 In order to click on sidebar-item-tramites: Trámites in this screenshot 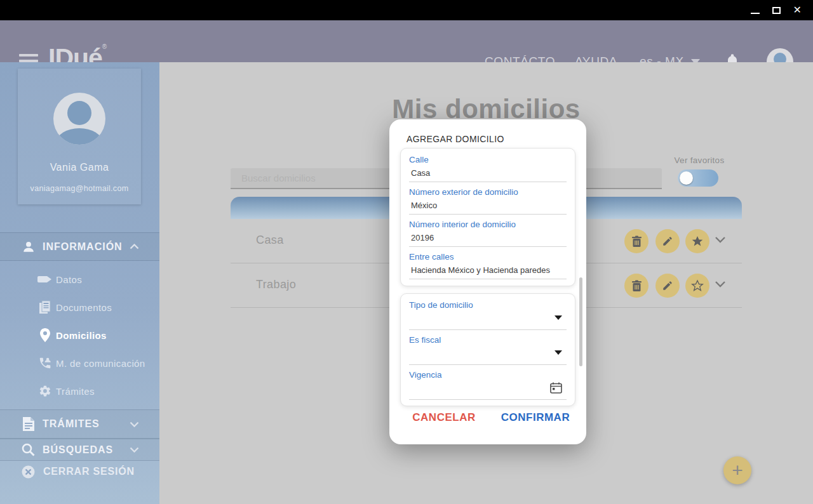, I will do `click(80, 391)`.